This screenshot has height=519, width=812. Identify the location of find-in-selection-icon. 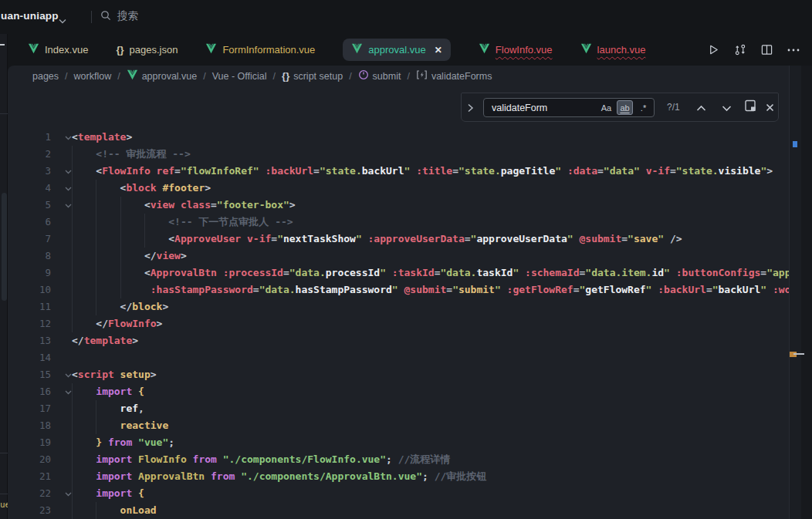
(750, 108).